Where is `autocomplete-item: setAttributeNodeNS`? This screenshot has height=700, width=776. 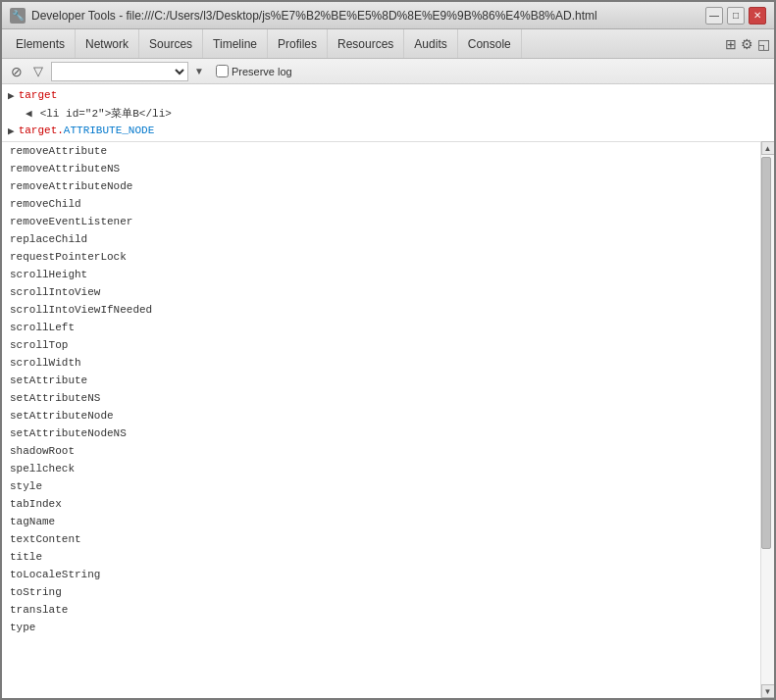 autocomplete-item: setAttributeNodeNS is located at coordinates (381, 433).